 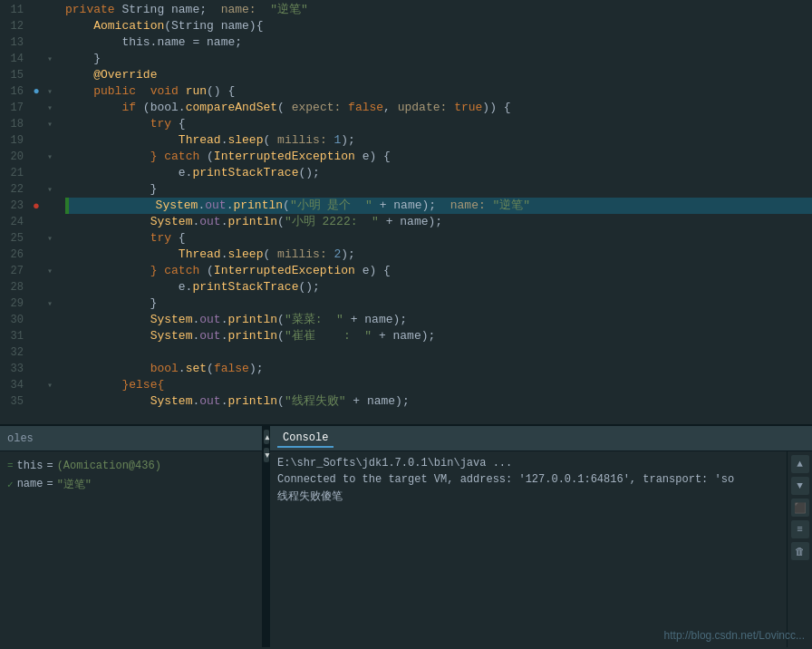 I want to click on token-param-name: name:, so click(x=468, y=206).